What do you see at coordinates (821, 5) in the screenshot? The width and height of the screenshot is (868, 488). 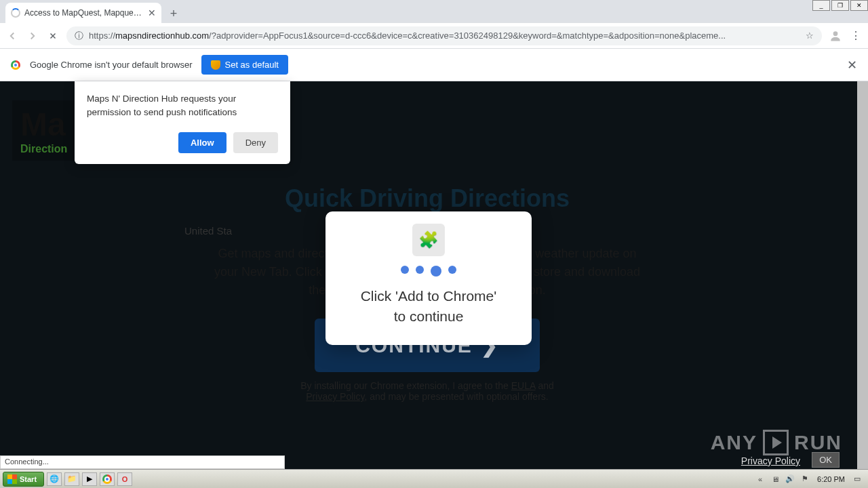 I see `minimize-glyph: _` at bounding box center [821, 5].